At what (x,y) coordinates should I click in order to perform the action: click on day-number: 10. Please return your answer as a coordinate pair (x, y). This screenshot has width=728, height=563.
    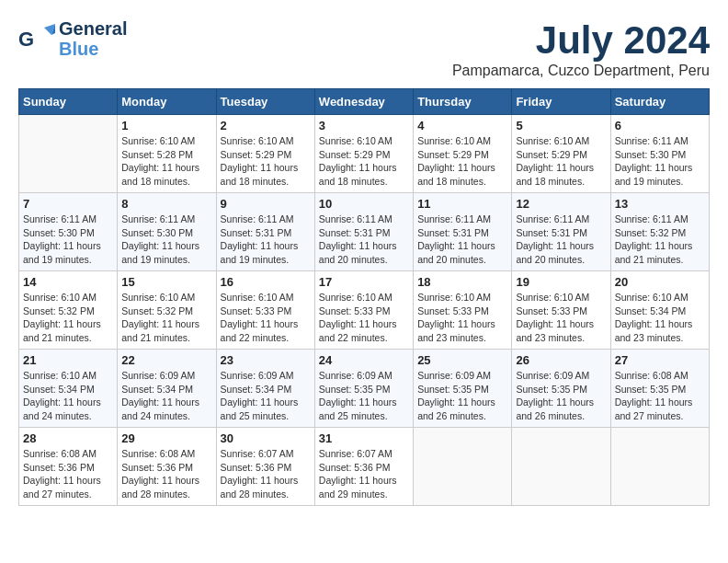
    Looking at the image, I should click on (364, 204).